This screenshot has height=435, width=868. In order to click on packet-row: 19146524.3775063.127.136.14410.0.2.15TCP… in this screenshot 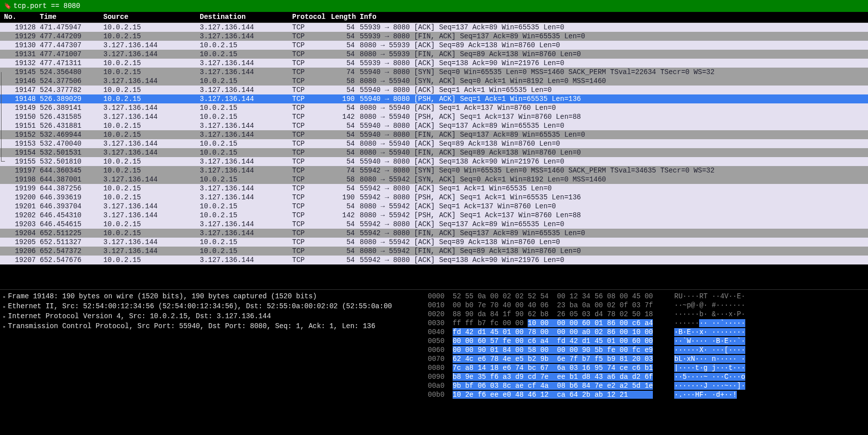, I will do `click(434, 81)`.